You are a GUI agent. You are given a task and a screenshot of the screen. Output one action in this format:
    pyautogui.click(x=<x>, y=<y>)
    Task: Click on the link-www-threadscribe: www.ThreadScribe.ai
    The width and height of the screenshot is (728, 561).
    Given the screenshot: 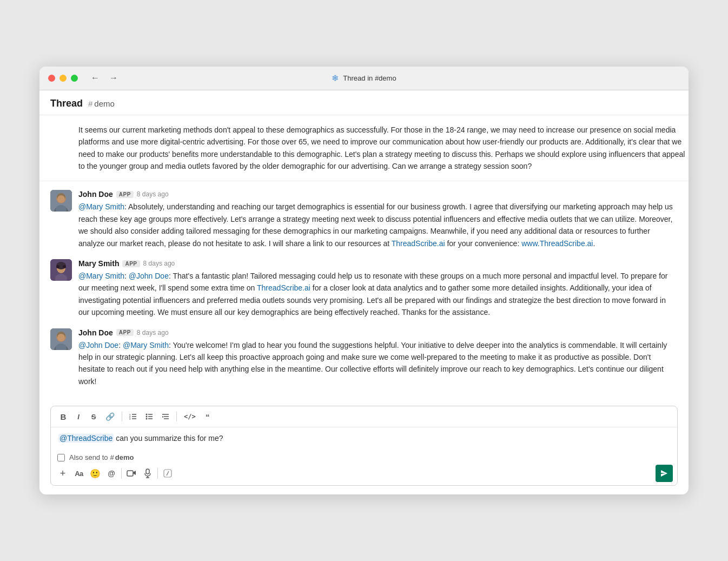 What is the action you would take?
    pyautogui.click(x=557, y=243)
    